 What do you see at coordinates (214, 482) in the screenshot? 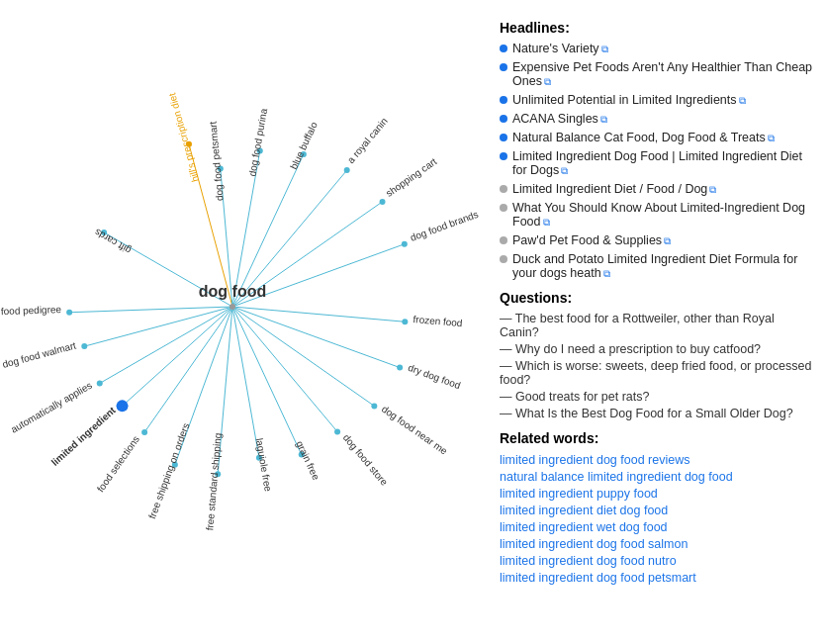
I see `mindmap-label: free standard shipping` at bounding box center [214, 482].